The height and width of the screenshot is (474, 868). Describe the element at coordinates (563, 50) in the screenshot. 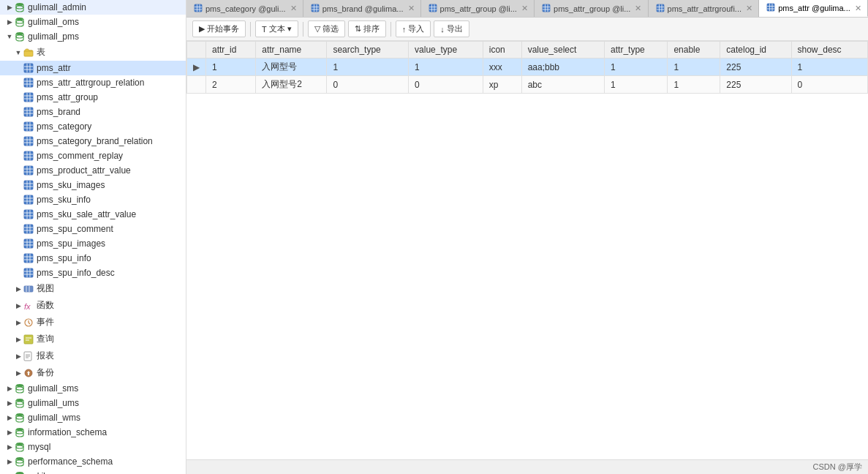

I see `col-header-value_select: value_select` at that location.